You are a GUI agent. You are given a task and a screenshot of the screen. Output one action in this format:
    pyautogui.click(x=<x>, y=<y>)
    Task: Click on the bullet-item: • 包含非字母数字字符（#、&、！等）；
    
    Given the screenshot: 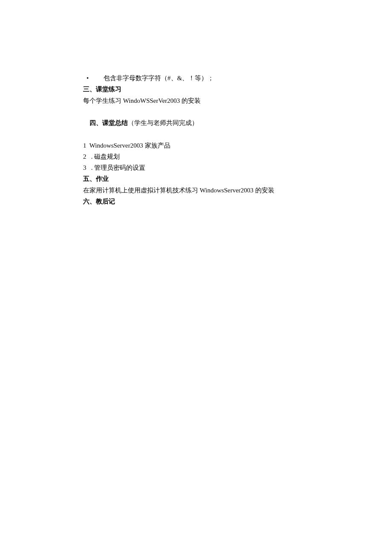 What is the action you would take?
    pyautogui.click(x=197, y=78)
    